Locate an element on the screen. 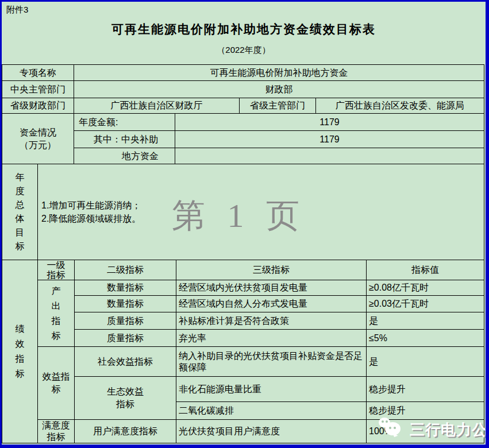  central-dept-value: 财政部 is located at coordinates (279, 90).